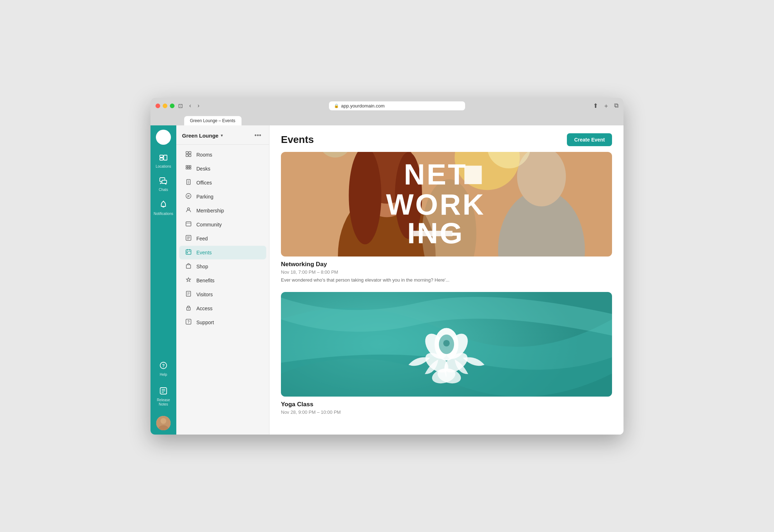 The width and height of the screenshot is (774, 532). Describe the element at coordinates (223, 155) in the screenshot. I see `nav-item-rooms: Rooms` at that location.